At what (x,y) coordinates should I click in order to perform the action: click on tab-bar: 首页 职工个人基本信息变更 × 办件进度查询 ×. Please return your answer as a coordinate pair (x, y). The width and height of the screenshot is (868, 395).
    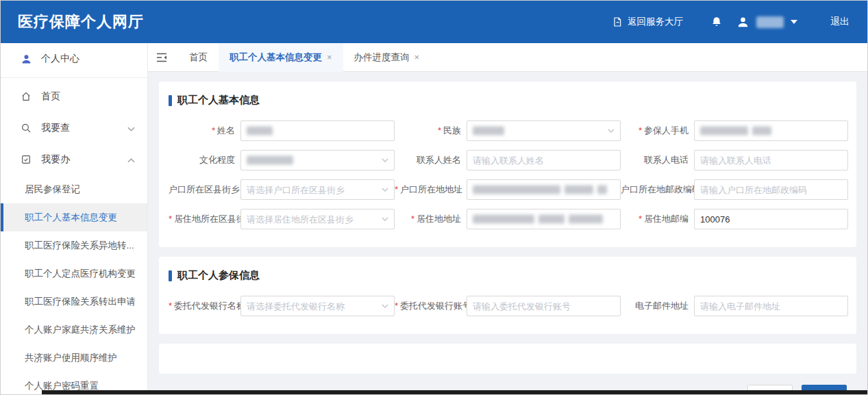
    Looking at the image, I should click on (508, 58).